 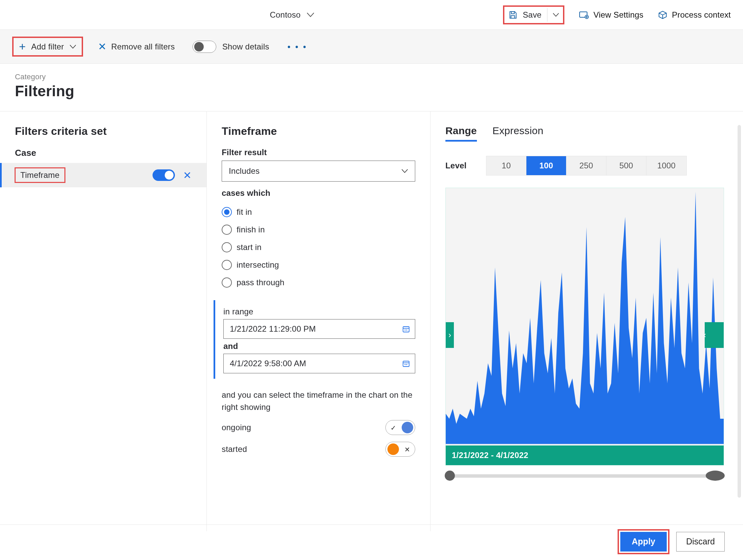 I want to click on date-from-value: 1/21/2022 11:29:00 PM, so click(x=273, y=329).